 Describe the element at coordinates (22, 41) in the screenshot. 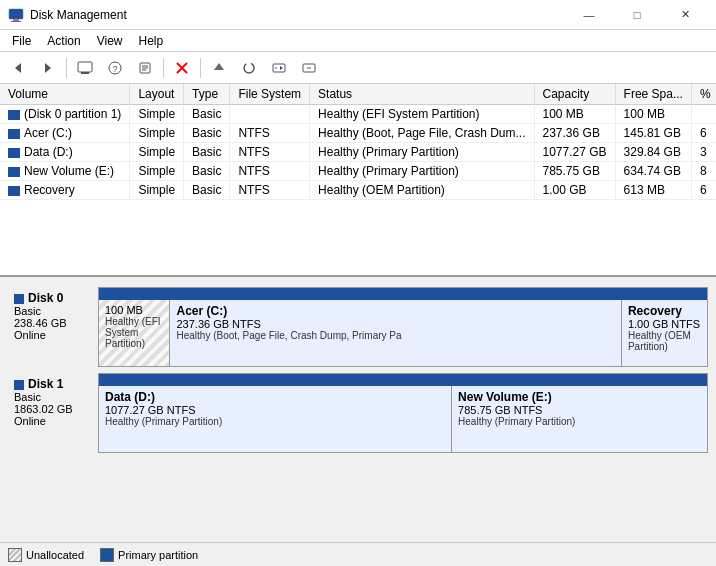

I see `menu-item-file: File` at that location.